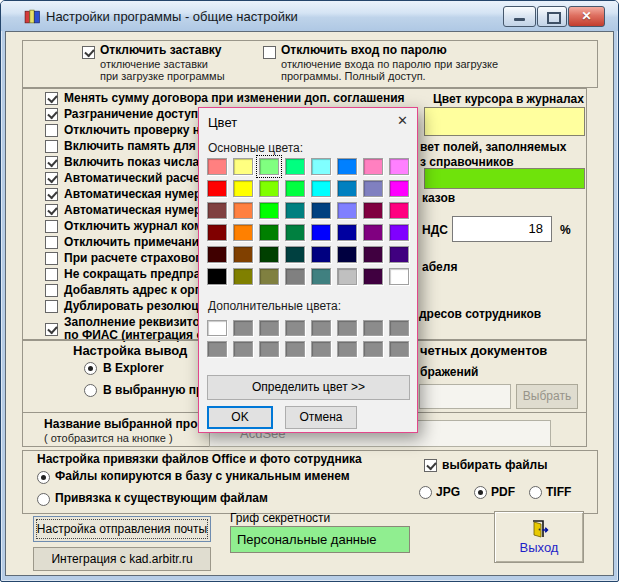 This screenshot has height=582, width=619. I want to click on disable-password-checkbox, so click(270, 52).